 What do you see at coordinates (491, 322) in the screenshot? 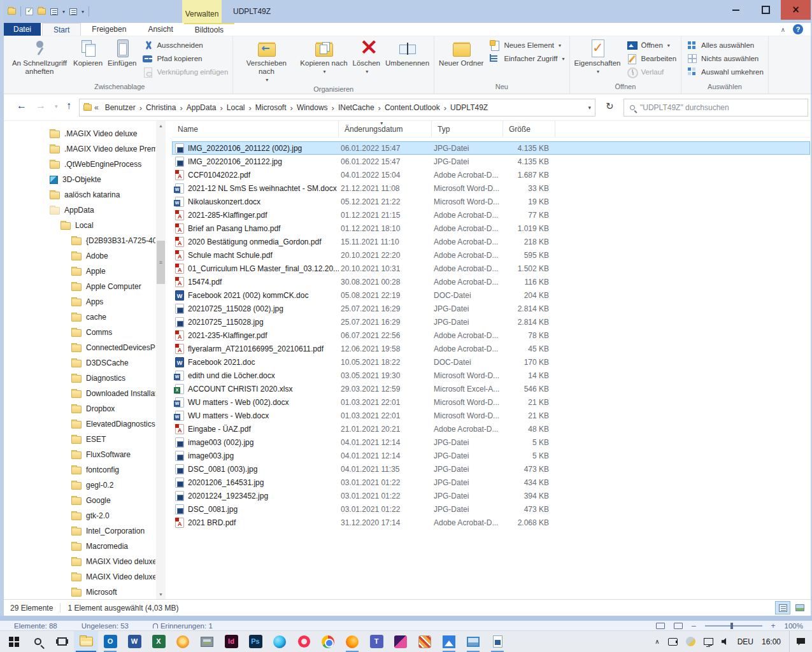
I see `file-row: 20210725_115028.jpg 25.07.2021 16:29 JPG…` at bounding box center [491, 322].